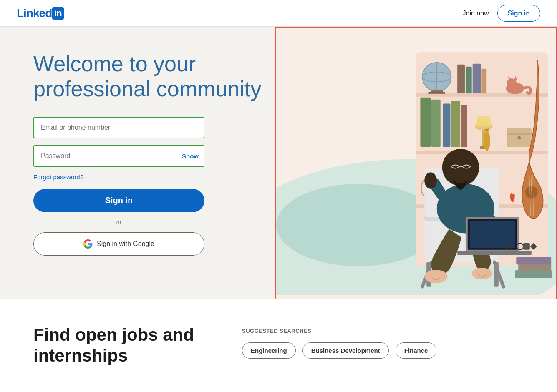  What do you see at coordinates (279, 13) in the screenshot?
I see `navbar: Linked in Join now Sign in` at bounding box center [279, 13].